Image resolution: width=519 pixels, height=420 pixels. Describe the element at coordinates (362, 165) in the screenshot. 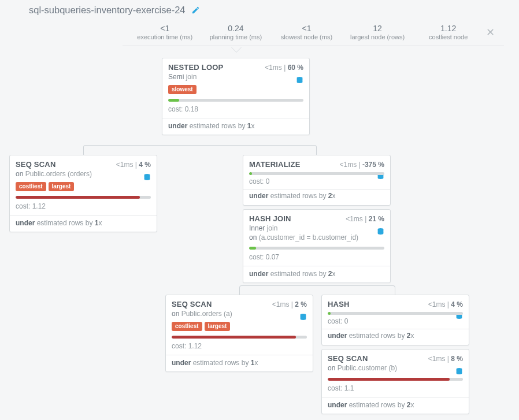

I see `node-meta: <1ms | -375 %` at that location.